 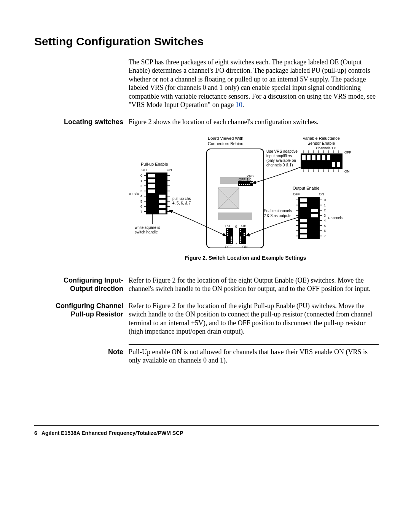 What do you see at coordinates (225, 138) in the screenshot?
I see `lbl-board-viewed: Board Viewed With` at bounding box center [225, 138].